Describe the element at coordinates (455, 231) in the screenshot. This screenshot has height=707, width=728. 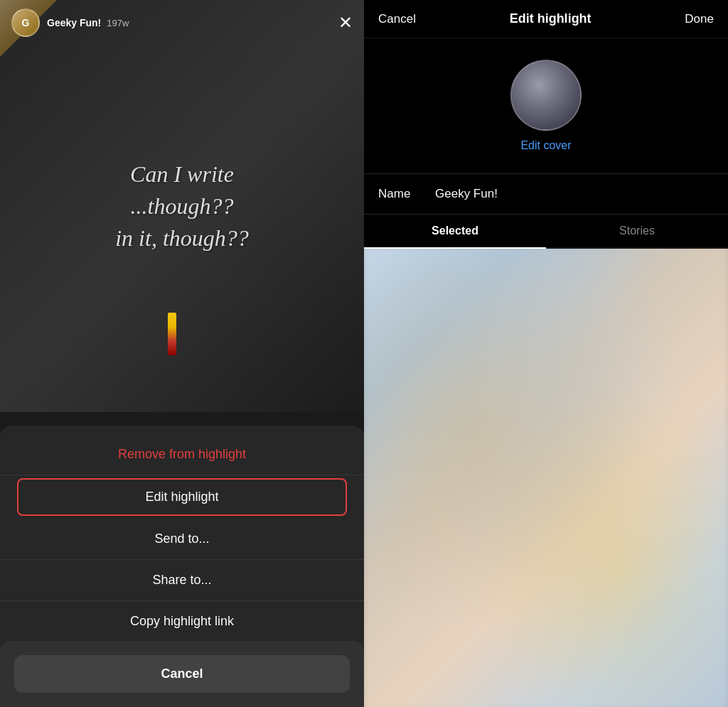
I see `tab-selected: Selected` at that location.